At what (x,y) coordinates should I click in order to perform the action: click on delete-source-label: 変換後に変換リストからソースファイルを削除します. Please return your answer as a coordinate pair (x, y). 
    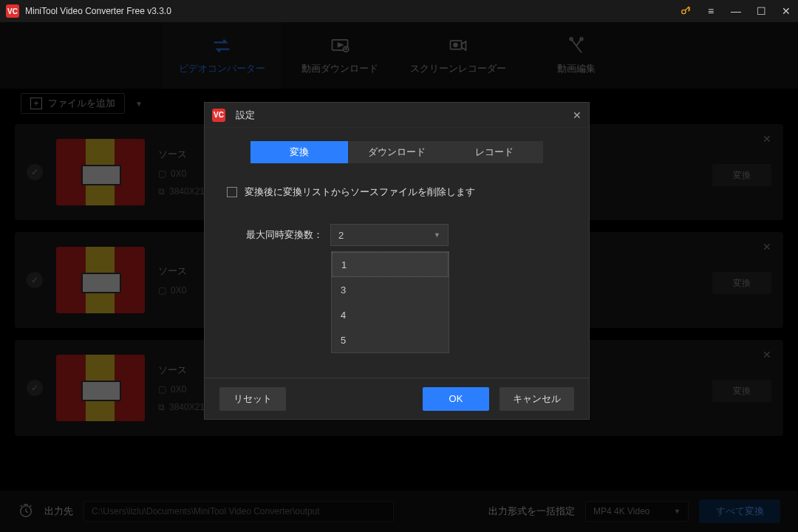
    Looking at the image, I should click on (360, 192).